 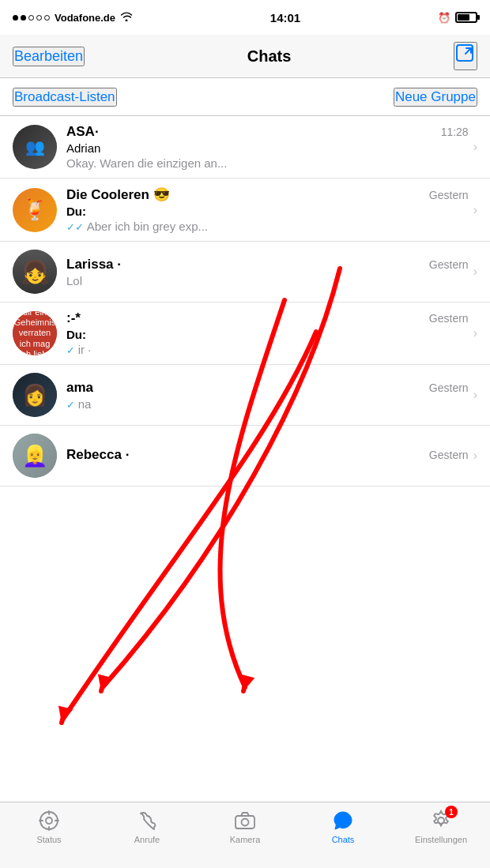 I want to click on new-group-button: Neue Gruppe, so click(x=435, y=97).